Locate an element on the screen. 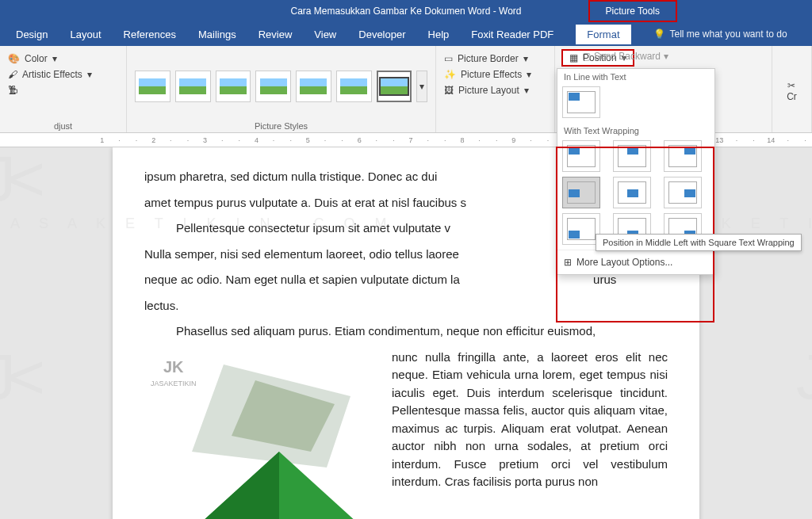 The image size is (812, 519). send-backward-icon: ▢ is located at coordinates (587, 56).